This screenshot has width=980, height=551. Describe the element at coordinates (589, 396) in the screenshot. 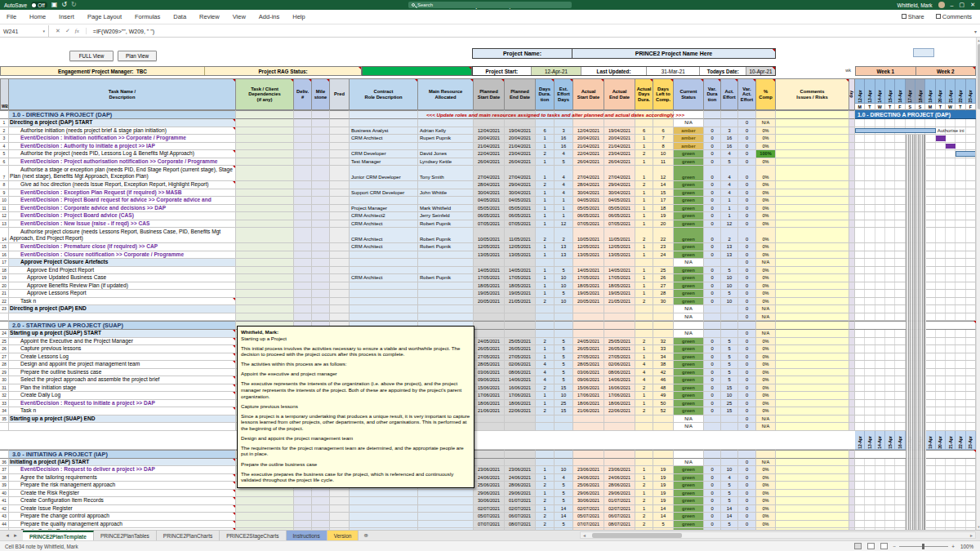

I see `cell-as: 17/06/2021` at that location.